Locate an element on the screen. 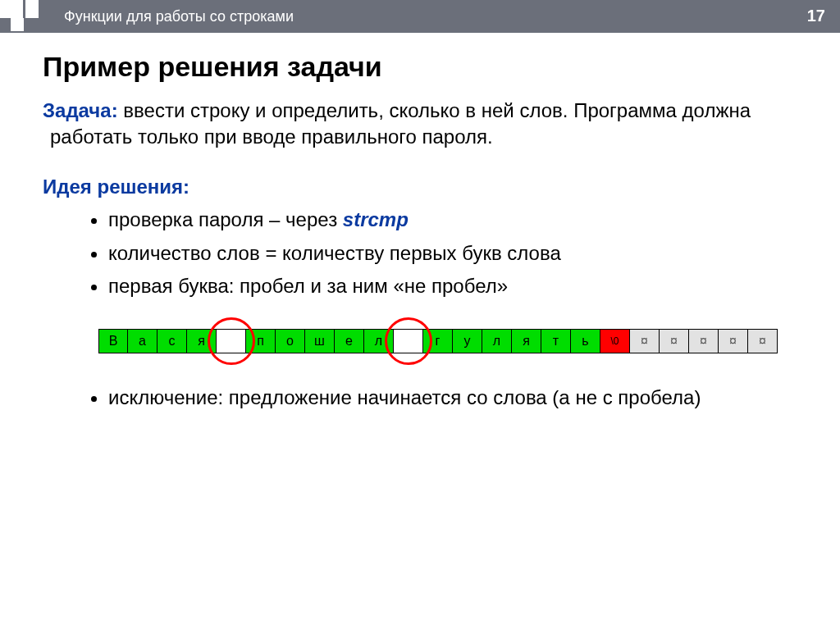 Image resolution: width=840 pixels, height=629 pixels. idea-list-continued: исключение: предложение начинается со сл… is located at coordinates (459, 398).